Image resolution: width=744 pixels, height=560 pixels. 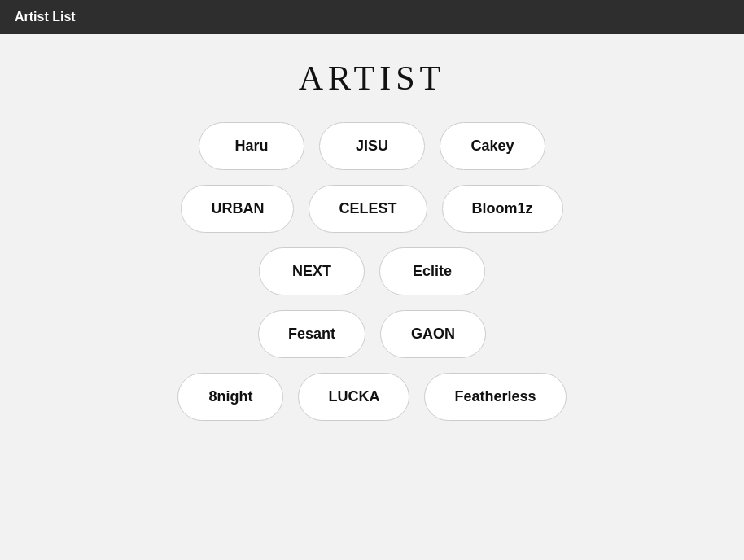 I want to click on artist-btn-eclite: Eclite, so click(x=432, y=272).